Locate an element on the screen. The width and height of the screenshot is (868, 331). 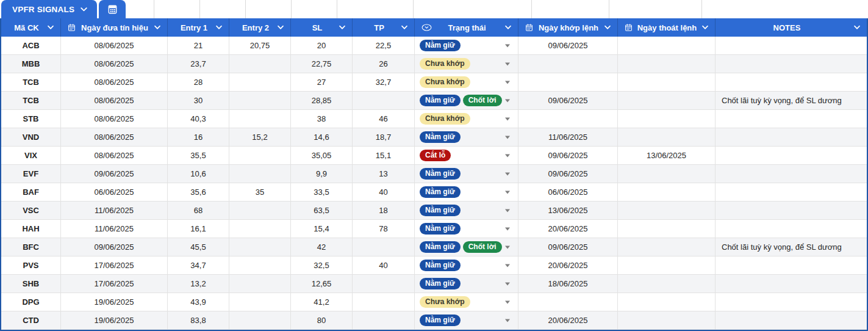
cell-signal_date: 11/06/2025 is located at coordinates (115, 211).